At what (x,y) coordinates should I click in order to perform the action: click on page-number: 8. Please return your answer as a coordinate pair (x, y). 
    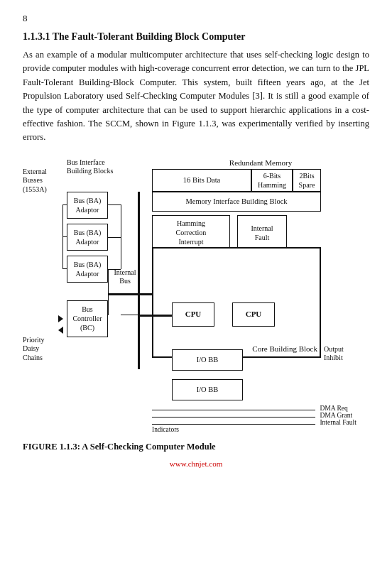
    Looking at the image, I should click on (196, 18).